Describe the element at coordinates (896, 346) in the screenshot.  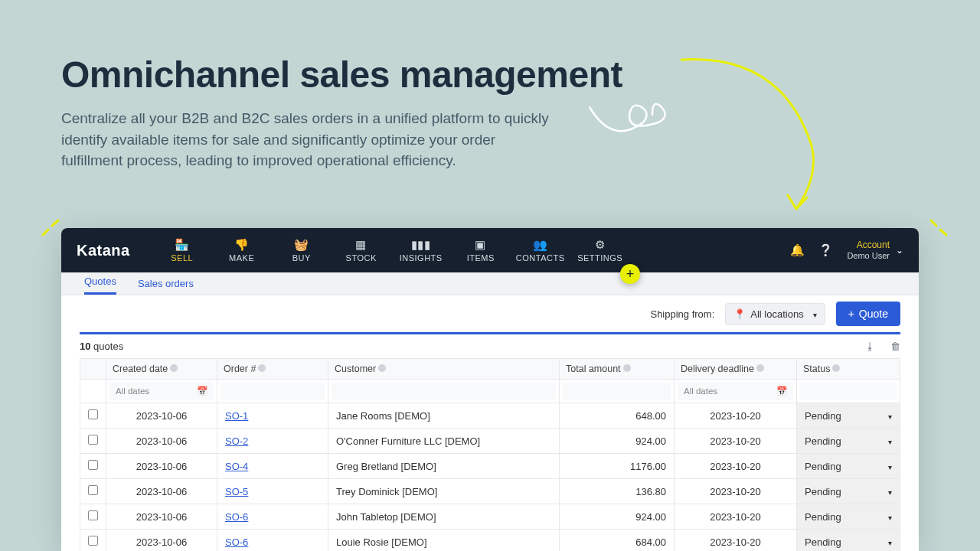
I see `trash-icon: 🗑` at that location.